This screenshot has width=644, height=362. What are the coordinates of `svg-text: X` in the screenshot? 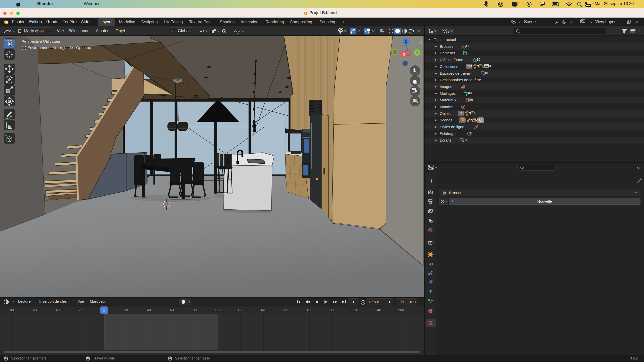 It's located at (404, 54).